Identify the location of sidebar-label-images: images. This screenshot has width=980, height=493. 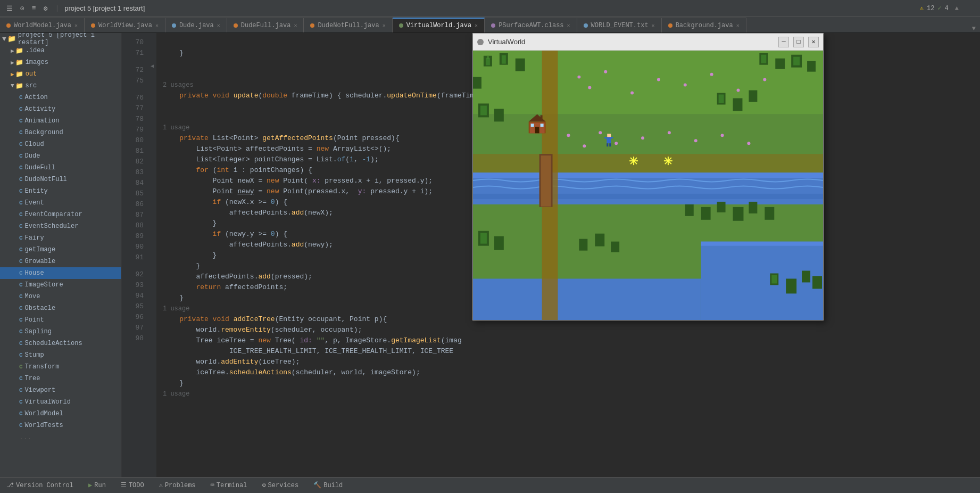
(37, 62).